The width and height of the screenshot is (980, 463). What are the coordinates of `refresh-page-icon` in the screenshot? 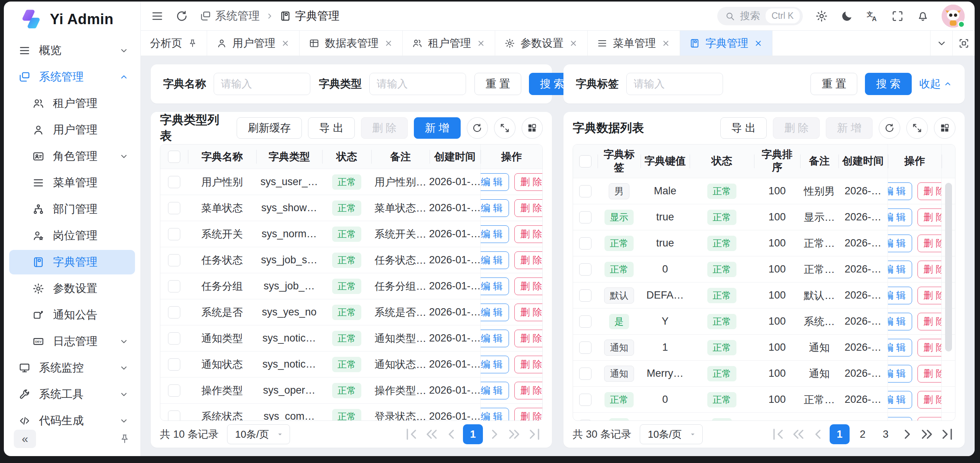 It's located at (182, 16).